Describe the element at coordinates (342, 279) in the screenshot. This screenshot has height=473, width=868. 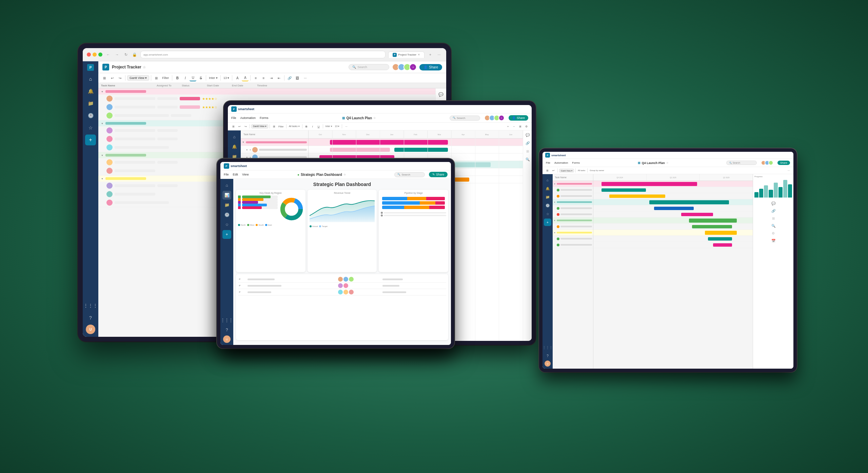
I see `table-row-1: P` at that location.